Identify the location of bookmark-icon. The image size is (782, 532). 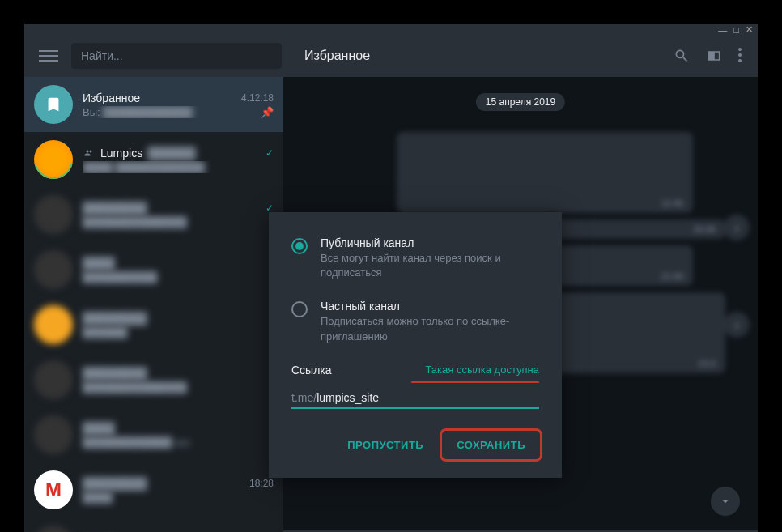
(53, 104).